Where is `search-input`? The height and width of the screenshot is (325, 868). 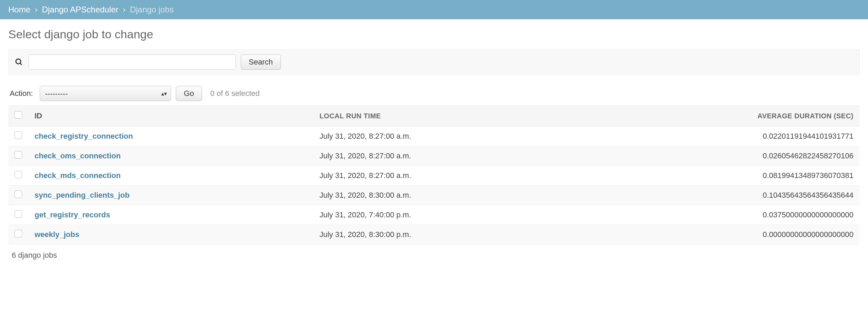
search-input is located at coordinates (132, 62).